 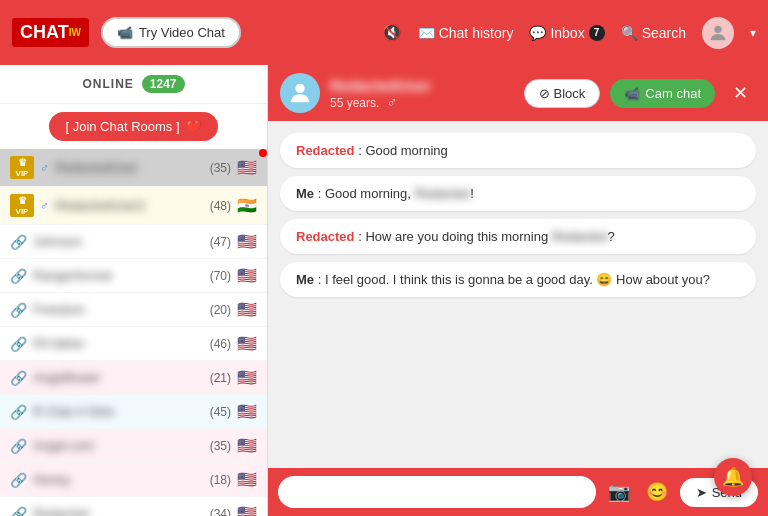 What do you see at coordinates (220, 378) in the screenshot?
I see `user-age: (21)` at bounding box center [220, 378].